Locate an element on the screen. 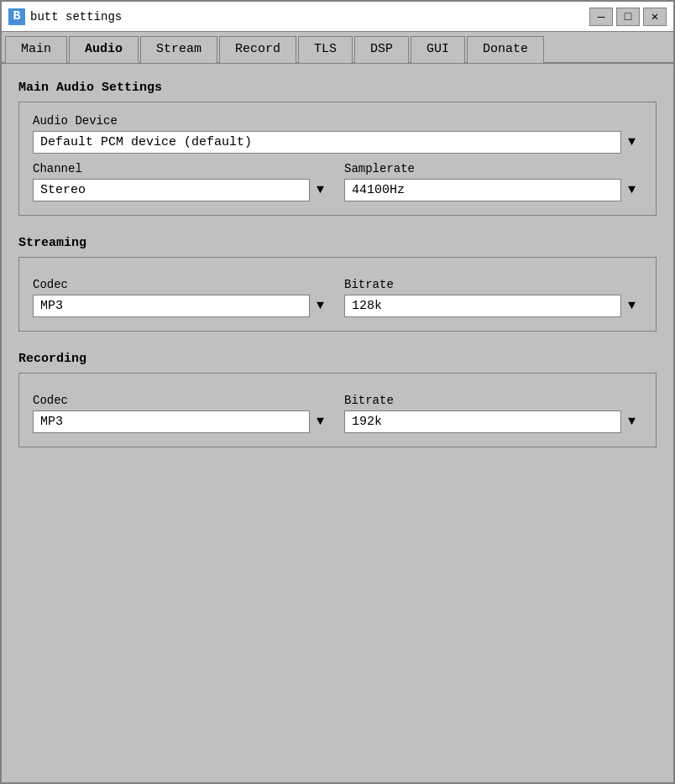 The image size is (675, 784). samplerate-wrapper: 44100Hz ▼ is located at coordinates (494, 190).